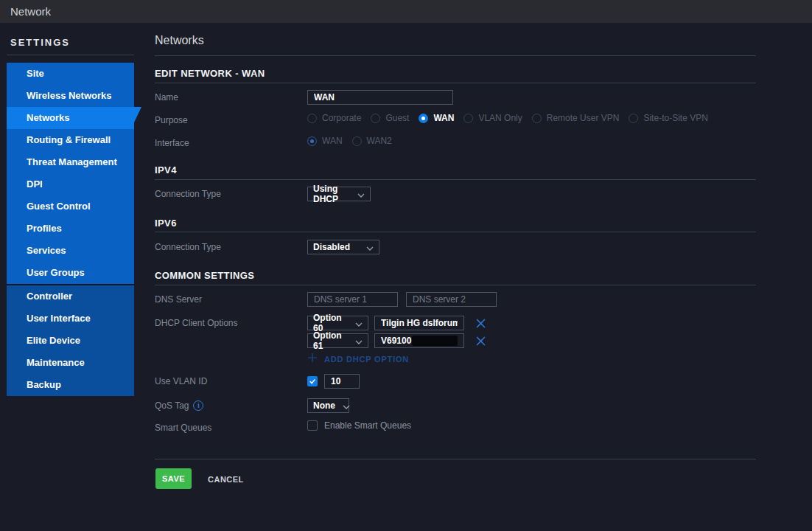 This screenshot has height=531, width=812. What do you see at coordinates (435, 341) in the screenshot?
I see `redacted-text` at bounding box center [435, 341].